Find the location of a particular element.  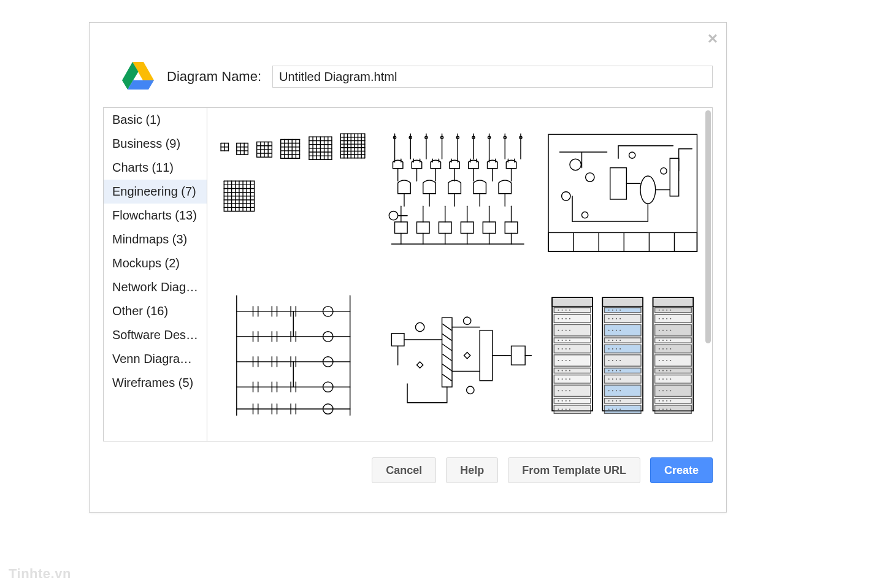

sidebar-item: Mindmaps (3) is located at coordinates (155, 239).